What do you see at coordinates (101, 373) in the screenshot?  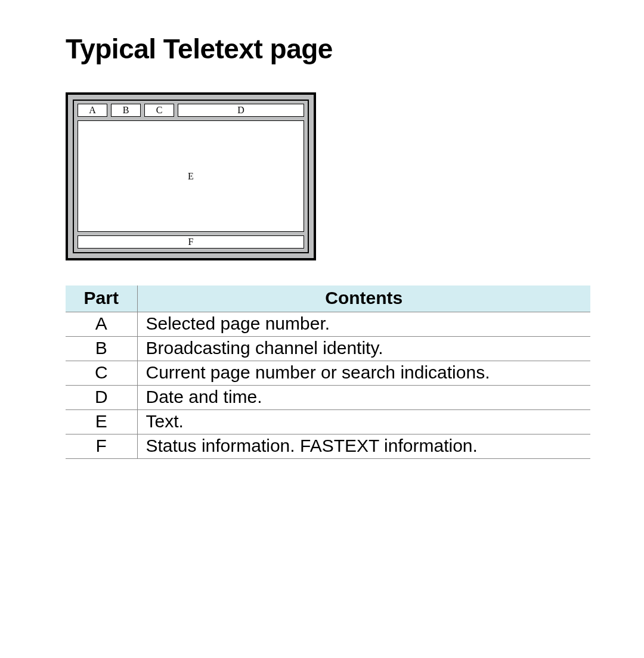 I see `part-cell: C` at bounding box center [101, 373].